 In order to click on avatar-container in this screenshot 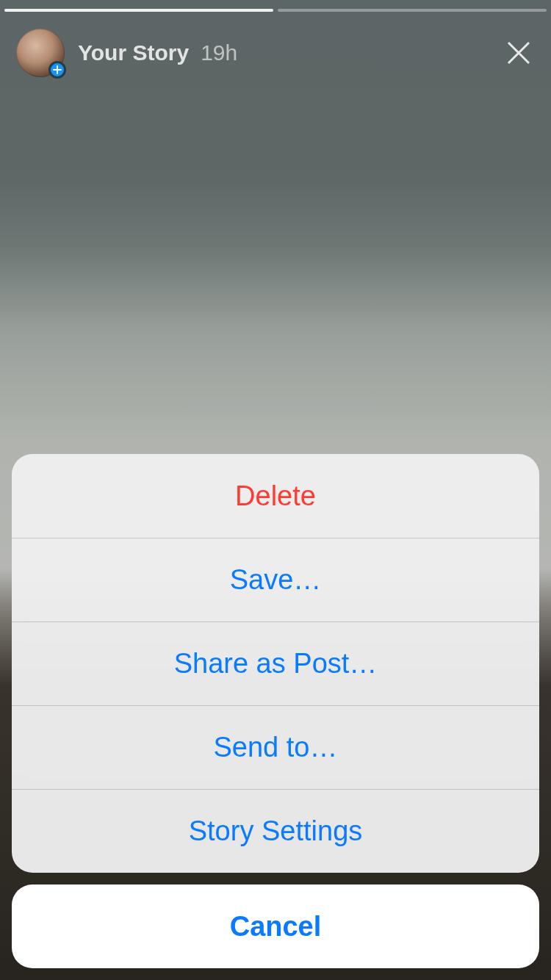, I will do `click(40, 53)`.